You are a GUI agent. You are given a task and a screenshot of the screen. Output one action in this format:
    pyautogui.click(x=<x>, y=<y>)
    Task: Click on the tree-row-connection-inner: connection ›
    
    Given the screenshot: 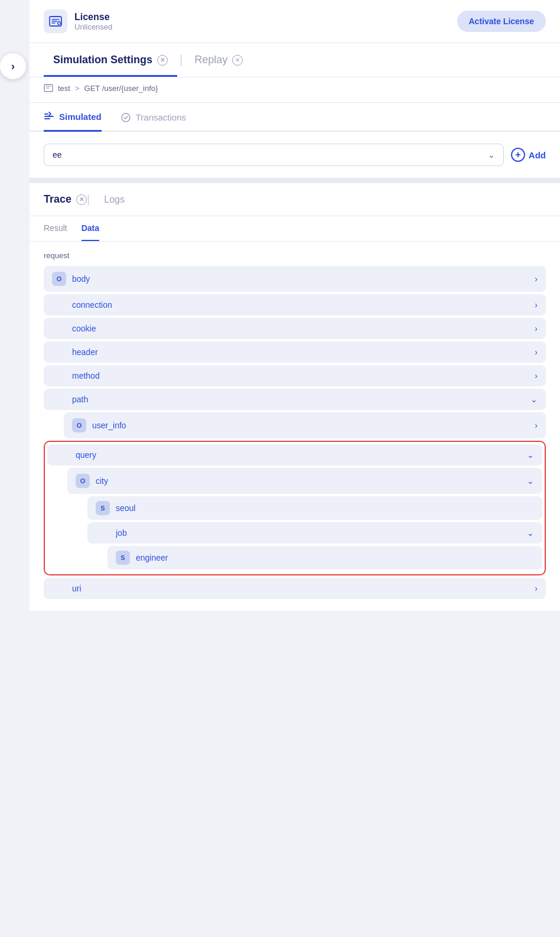 What is the action you would take?
    pyautogui.click(x=295, y=305)
    